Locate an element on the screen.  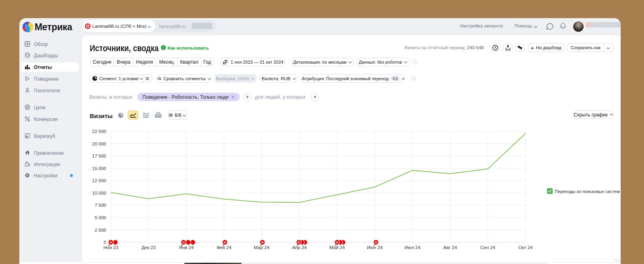
svg-text: 10 000 is located at coordinates (99, 193).